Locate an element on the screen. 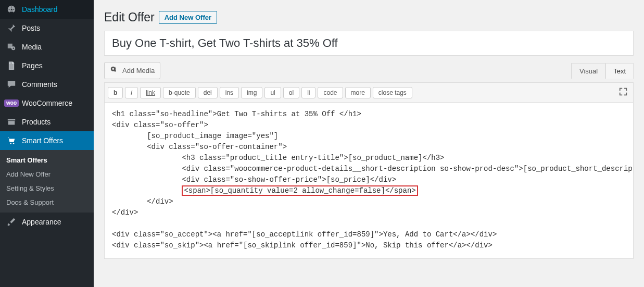 This screenshot has height=287, width=644. sidebar-item-label: Comments is located at coordinates (40, 84).